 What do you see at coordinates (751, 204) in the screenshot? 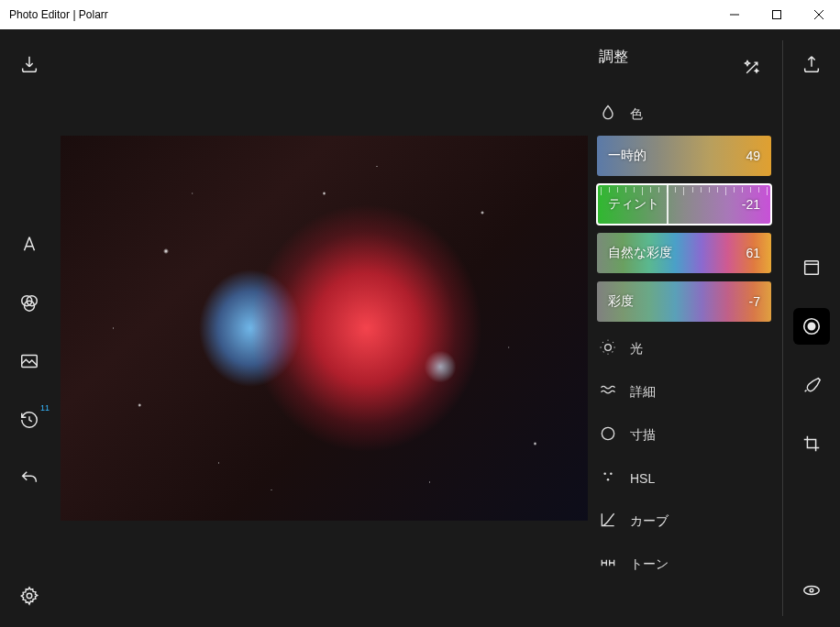
I see `slider-tint-value: -21` at bounding box center [751, 204].